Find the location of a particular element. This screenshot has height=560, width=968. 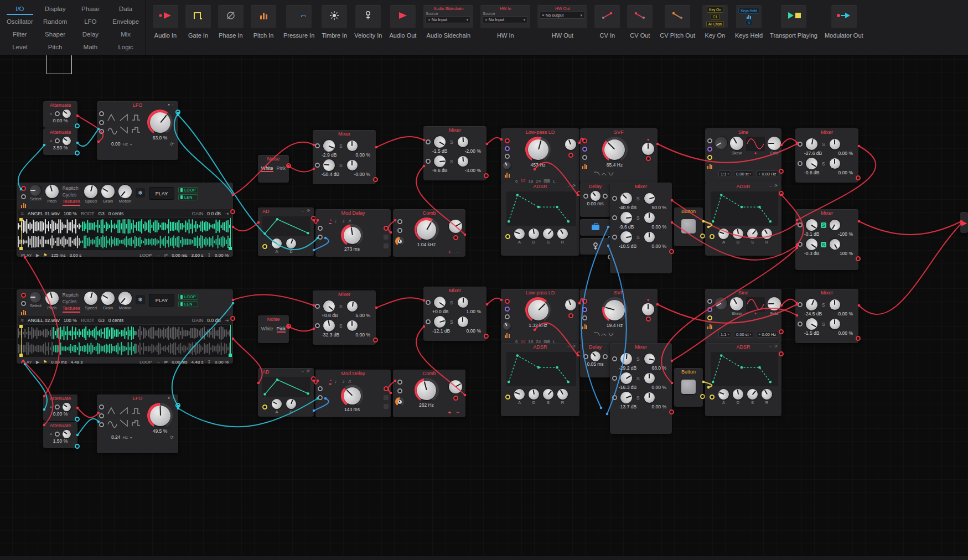

module-button: Button is located at coordinates (689, 387).